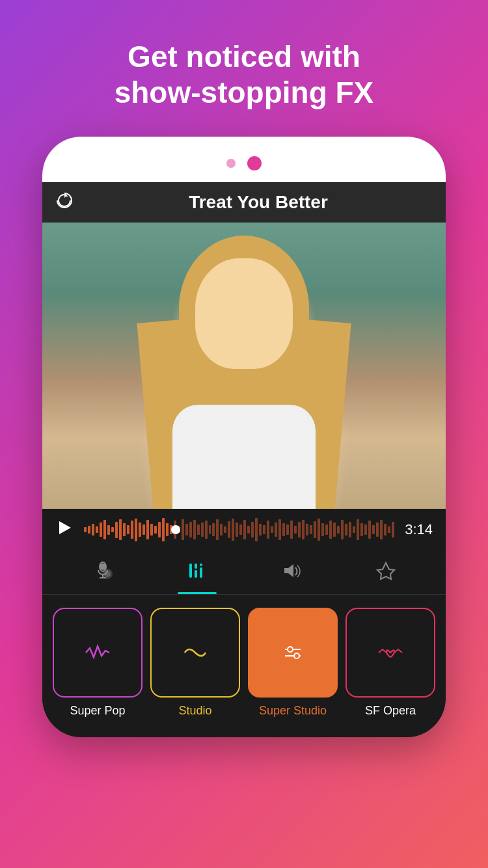  Describe the element at coordinates (239, 530) in the screenshot. I see `waveform` at that location.